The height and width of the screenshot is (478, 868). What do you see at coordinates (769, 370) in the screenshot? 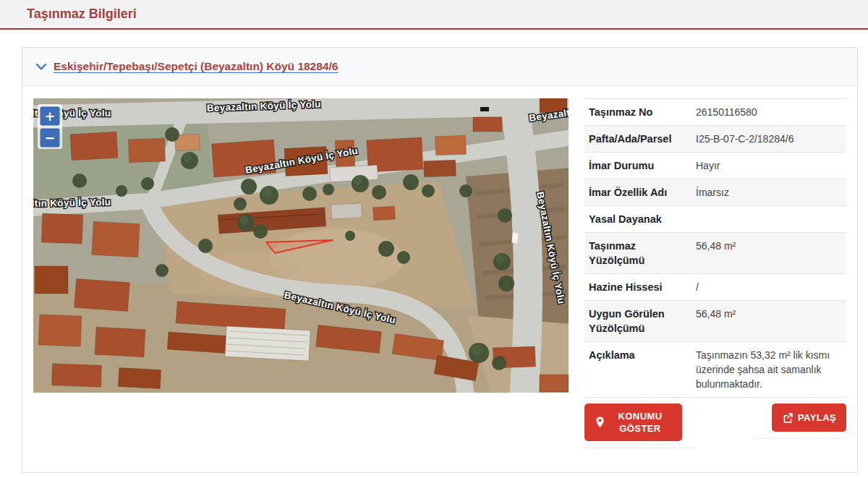
I see `row-value: Taşınmazın 53,32 m² lik kısmı üzerinde ş…` at bounding box center [769, 370].